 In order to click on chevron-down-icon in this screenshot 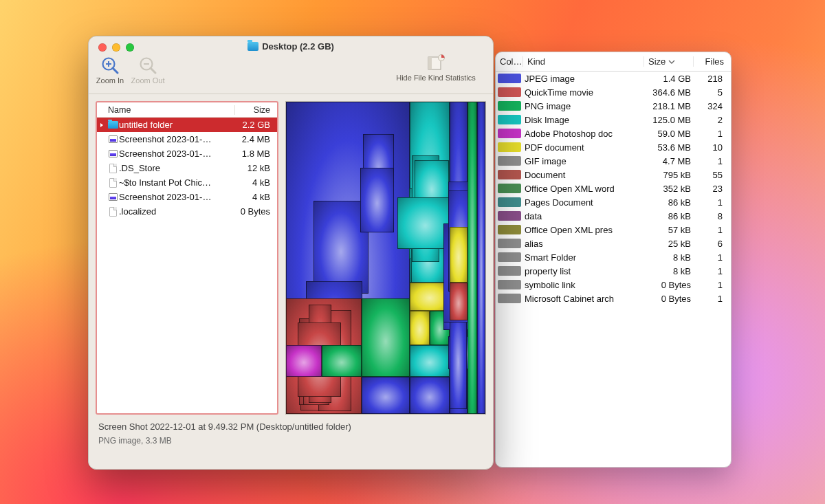, I will do `click(672, 62)`.